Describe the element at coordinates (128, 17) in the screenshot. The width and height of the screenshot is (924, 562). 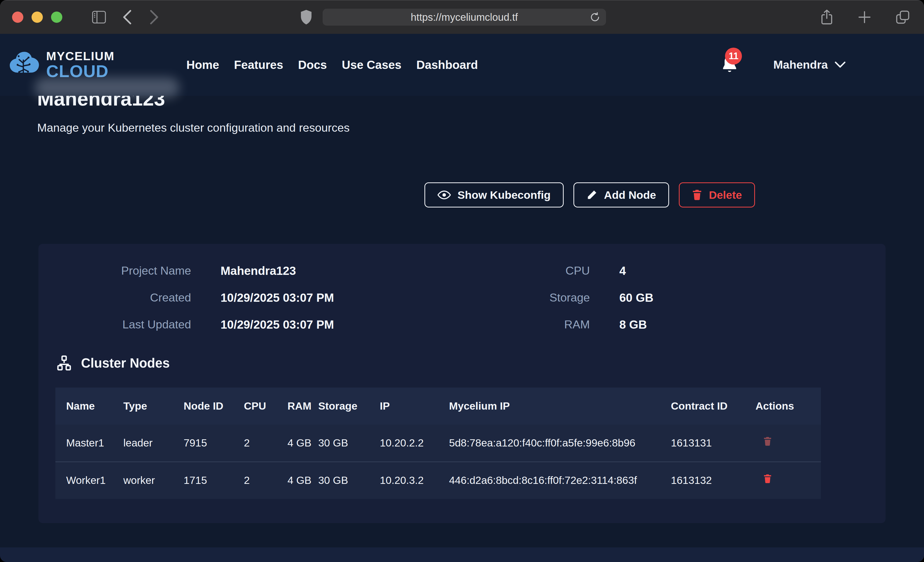
I see `back-button` at that location.